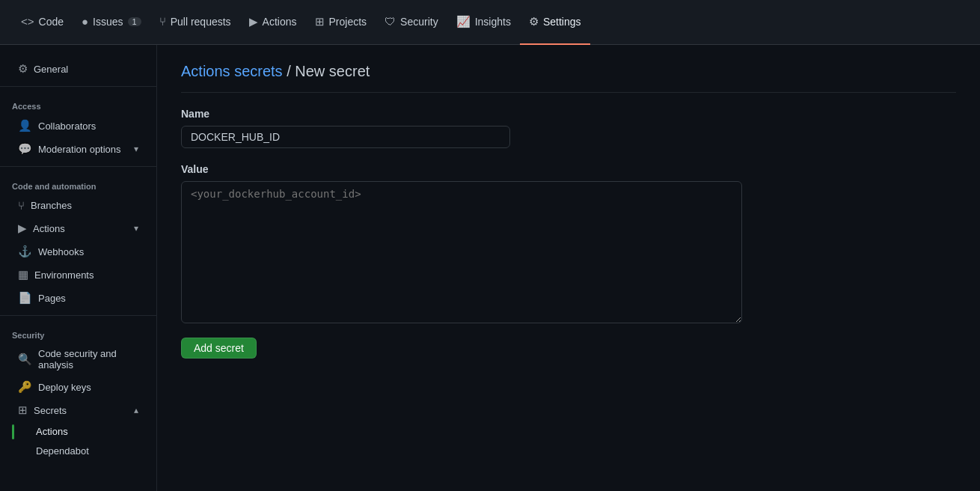 The height and width of the screenshot is (491, 980). I want to click on sidebar-item-secrets-actions: Actions, so click(78, 431).